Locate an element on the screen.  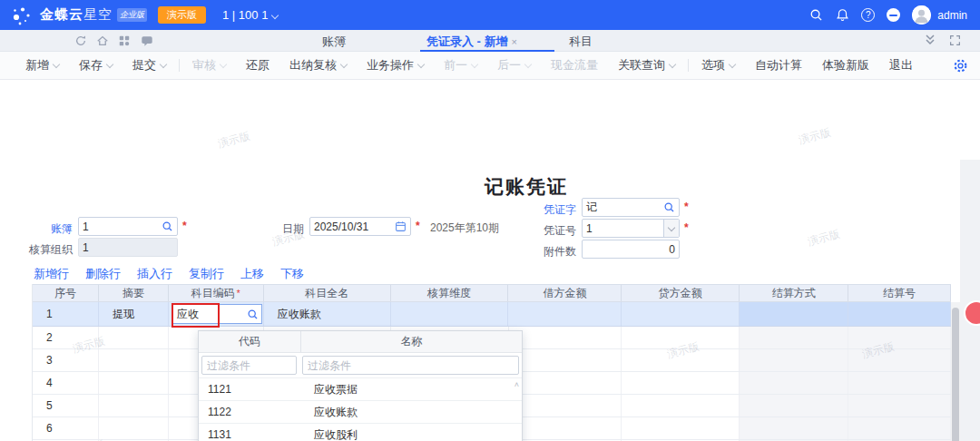
date-field: 2025/10/31 is located at coordinates (360, 227).